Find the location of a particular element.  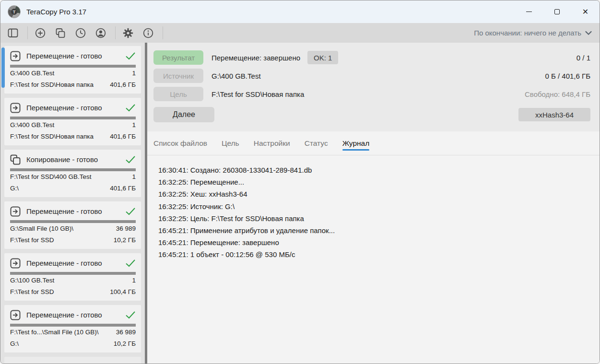

target-row: Цель F:\Test for SSD\Новая папка Свободн… is located at coordinates (372, 94).